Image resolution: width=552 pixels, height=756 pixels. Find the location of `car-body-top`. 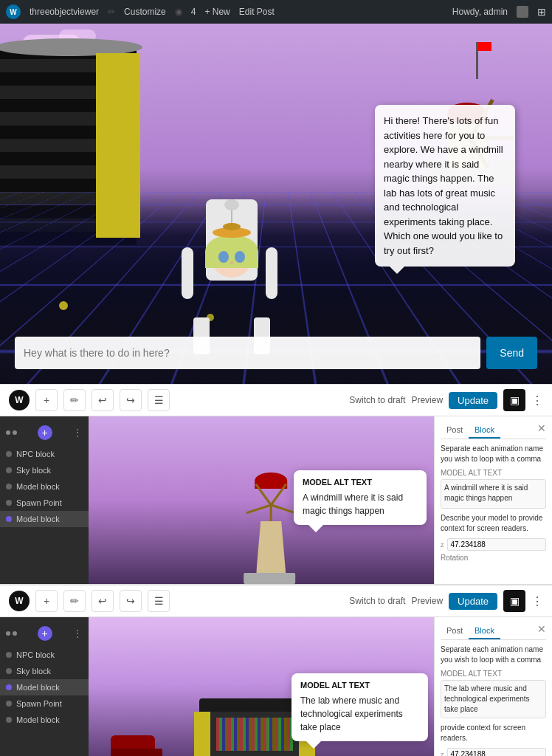

car-body-top is located at coordinates (133, 742).